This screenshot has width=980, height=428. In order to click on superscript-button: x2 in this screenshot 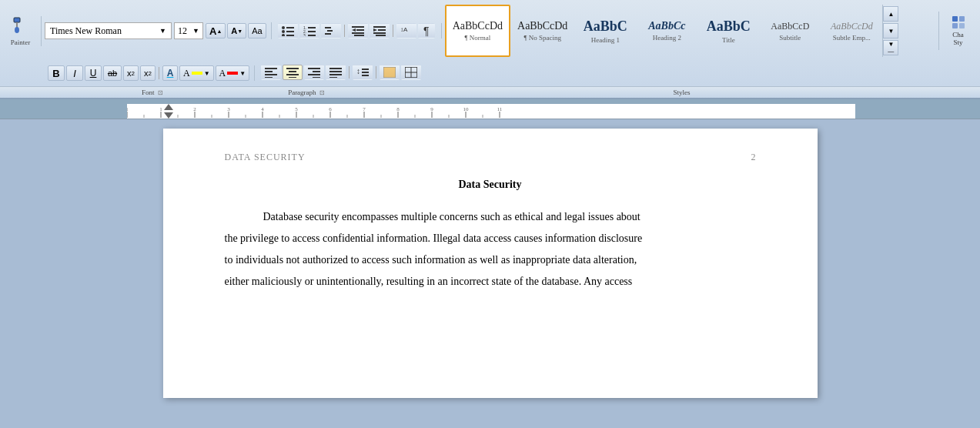, I will do `click(148, 73)`.